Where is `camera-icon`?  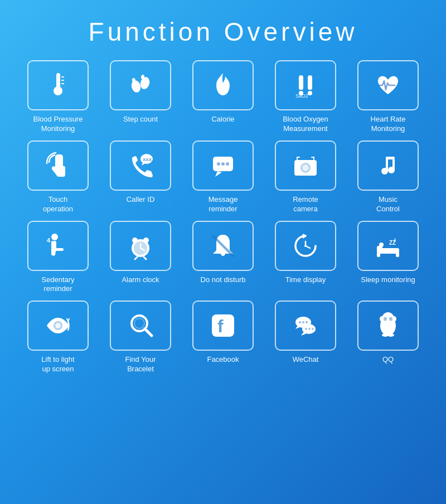
camera-icon is located at coordinates (306, 166).